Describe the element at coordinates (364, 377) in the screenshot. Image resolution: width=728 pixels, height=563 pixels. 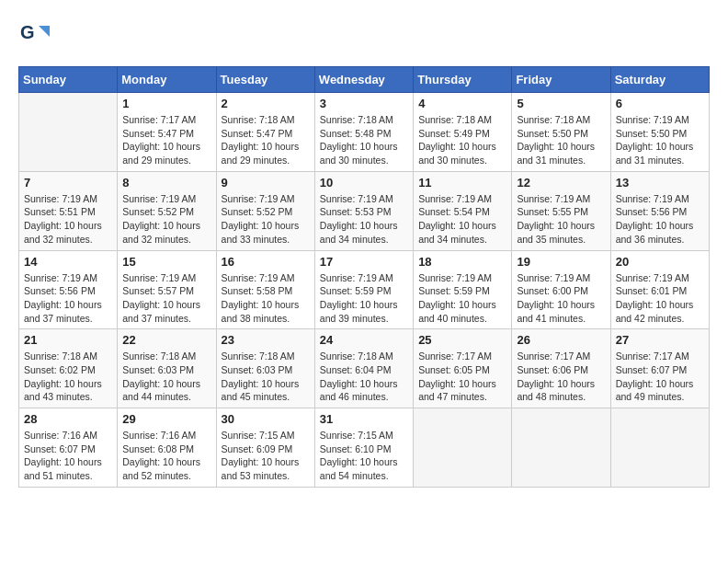
I see `day-info: Sunrise: 7:18 AM Sunset: 6:04 PM Dayligh…` at that location.